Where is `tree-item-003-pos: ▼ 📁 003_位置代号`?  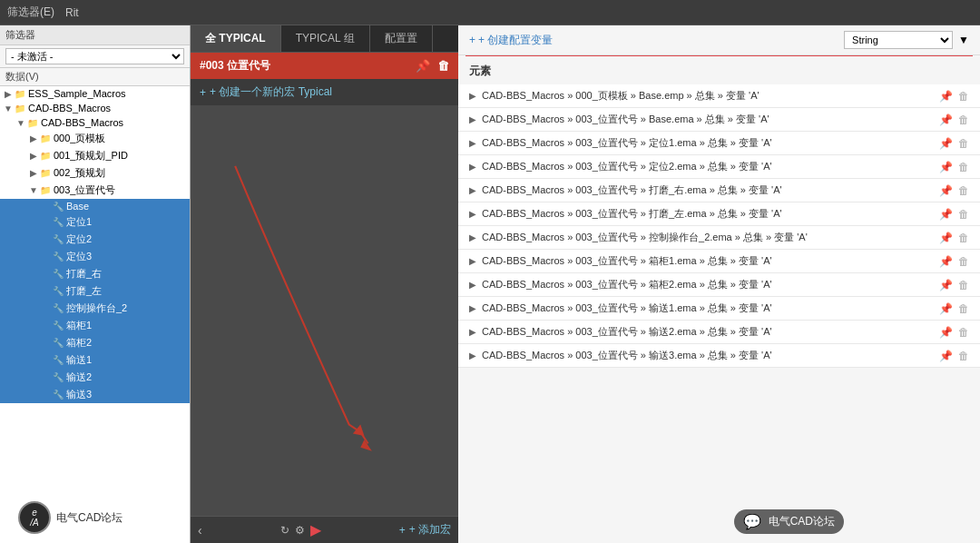
tree-item-003-pos: ▼ 📁 003_位置代号 is located at coordinates (94, 191).